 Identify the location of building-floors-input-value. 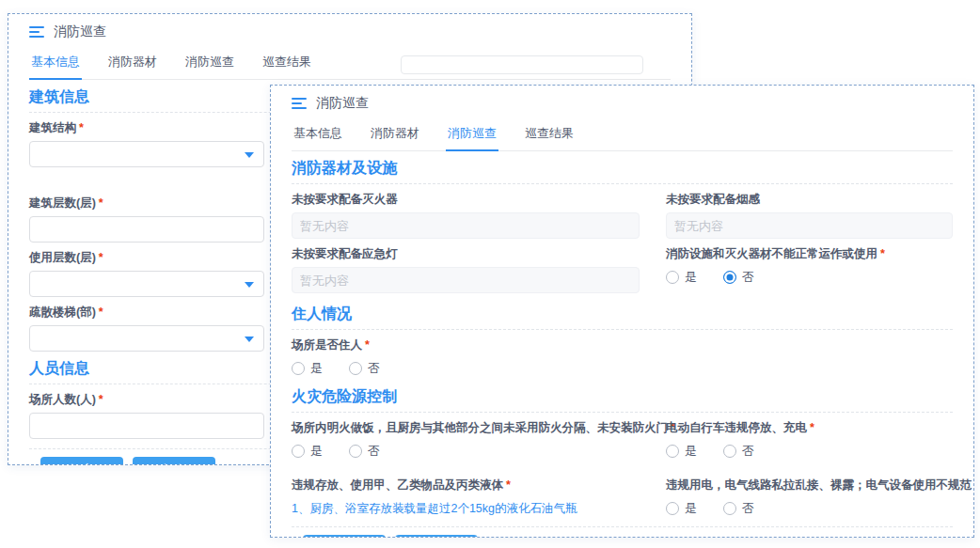
(147, 229).